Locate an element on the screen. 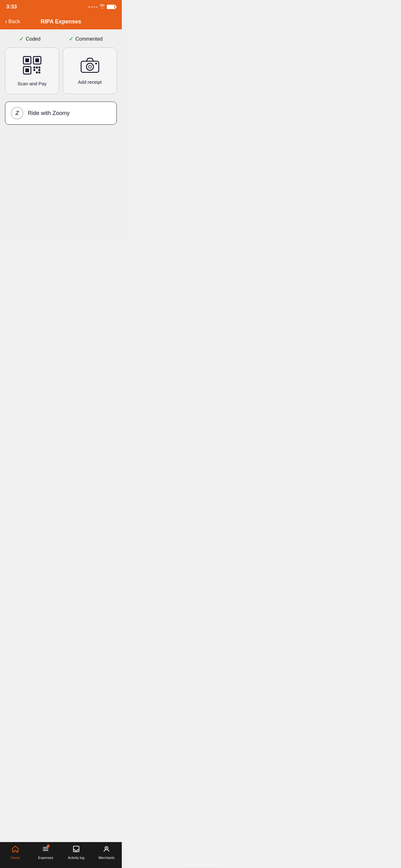 The image size is (401, 868). wifi-icon is located at coordinates (102, 7).